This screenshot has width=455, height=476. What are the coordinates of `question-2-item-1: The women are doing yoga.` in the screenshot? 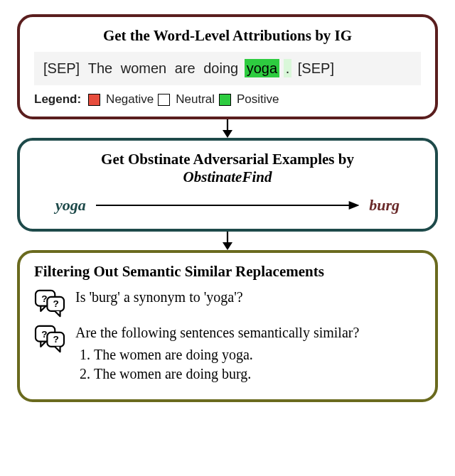 It's located at (226, 355).